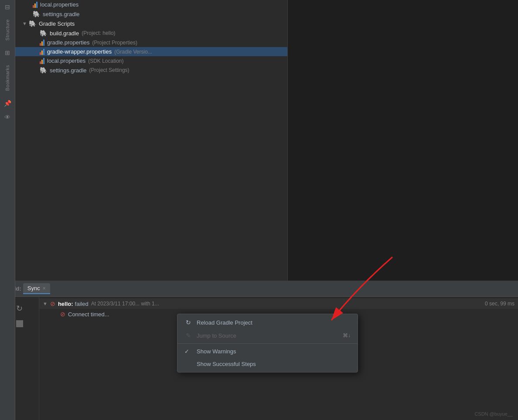 Image resolution: width=518 pixels, height=420 pixels. Describe the element at coordinates (44, 288) in the screenshot. I see `tab-close-icon: ×` at that location.